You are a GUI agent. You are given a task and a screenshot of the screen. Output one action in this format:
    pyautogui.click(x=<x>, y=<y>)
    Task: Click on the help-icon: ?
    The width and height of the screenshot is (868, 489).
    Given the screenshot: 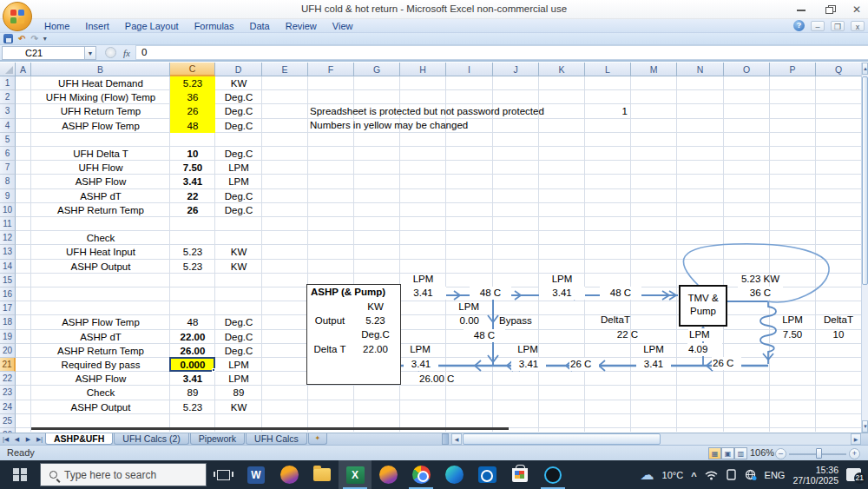 What is the action you would take?
    pyautogui.click(x=799, y=26)
    